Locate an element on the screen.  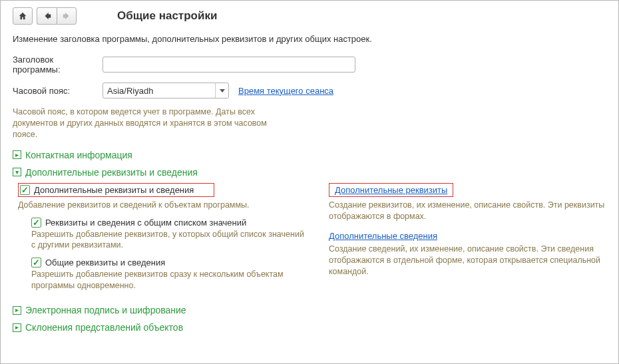
arrow-left-icon is located at coordinates (47, 16).